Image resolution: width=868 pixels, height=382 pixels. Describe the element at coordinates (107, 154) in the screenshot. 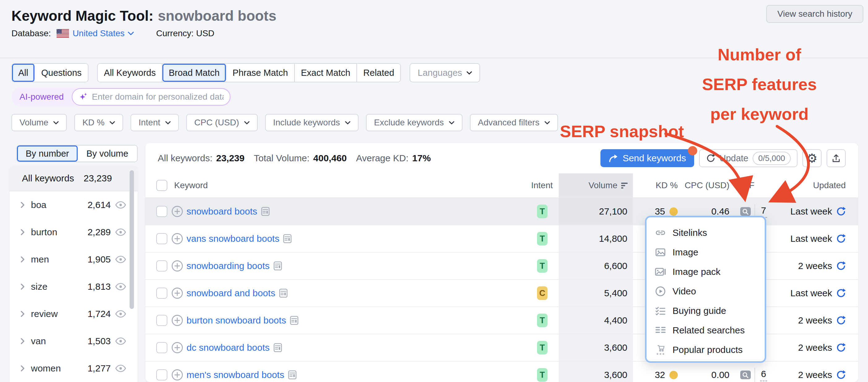

I see `tab-by-volume: By volume` at that location.